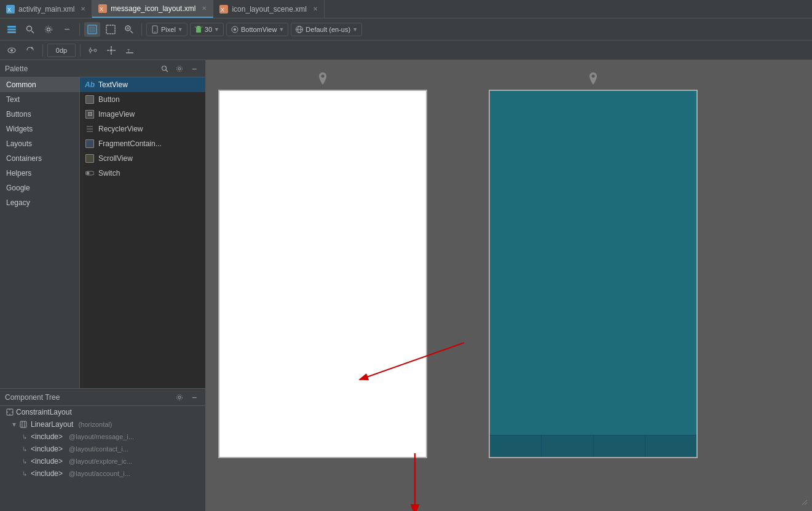 The width and height of the screenshot is (812, 511). What do you see at coordinates (167, 29) in the screenshot?
I see `device-dropdown: Pixel ▼` at bounding box center [167, 29].